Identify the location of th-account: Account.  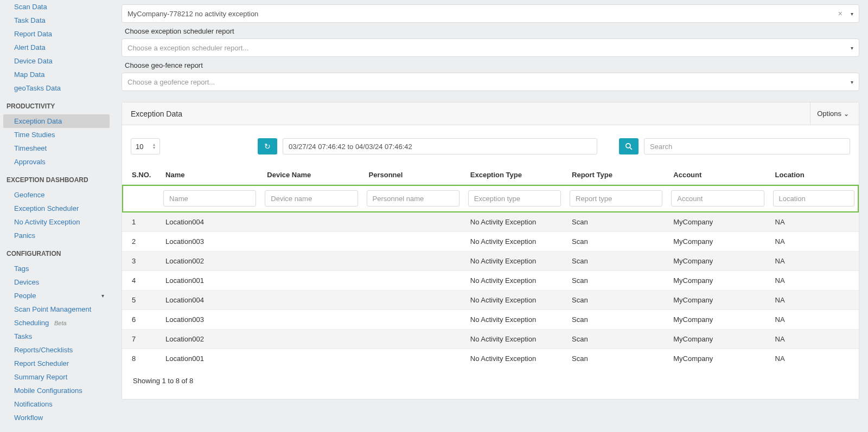
(717, 175).